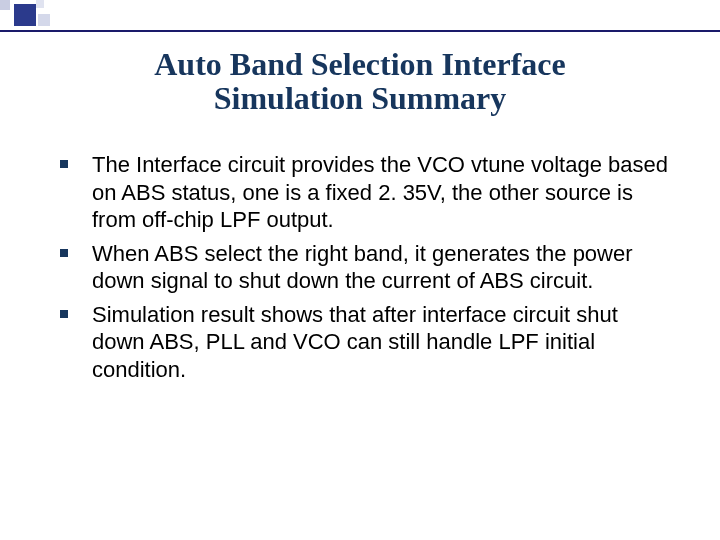 Image resolution: width=720 pixels, height=540 pixels. Describe the element at coordinates (360, 31) in the screenshot. I see `top-rule` at that location.